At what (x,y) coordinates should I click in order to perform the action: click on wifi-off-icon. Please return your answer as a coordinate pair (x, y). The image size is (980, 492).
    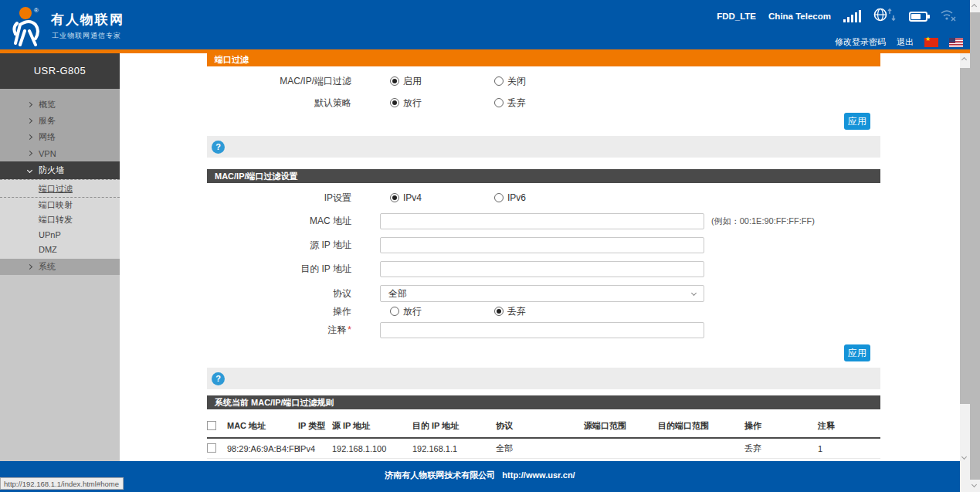
    Looking at the image, I should click on (948, 17).